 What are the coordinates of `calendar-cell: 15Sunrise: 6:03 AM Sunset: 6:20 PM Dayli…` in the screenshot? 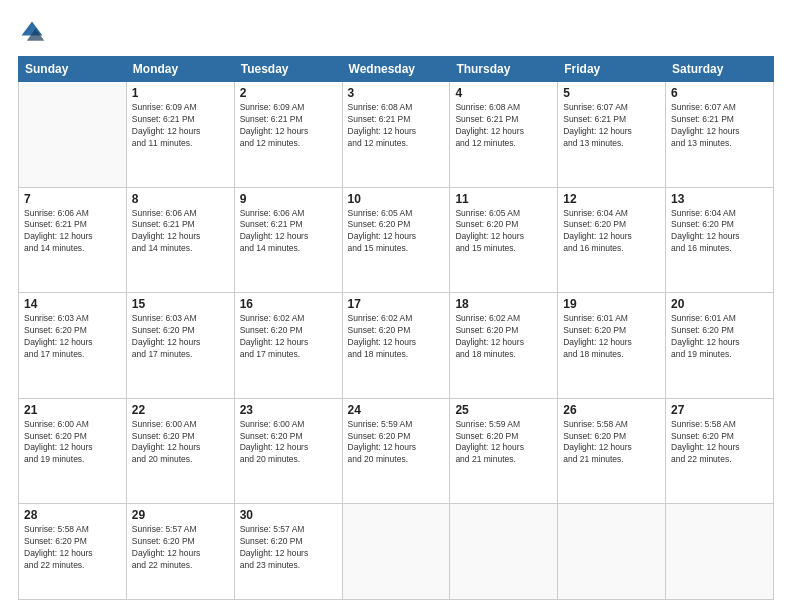 It's located at (180, 346).